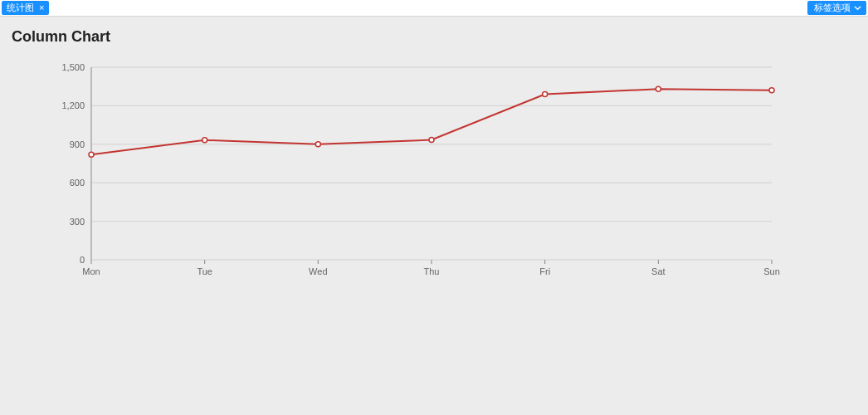  I want to click on series-line, so click(432, 121).